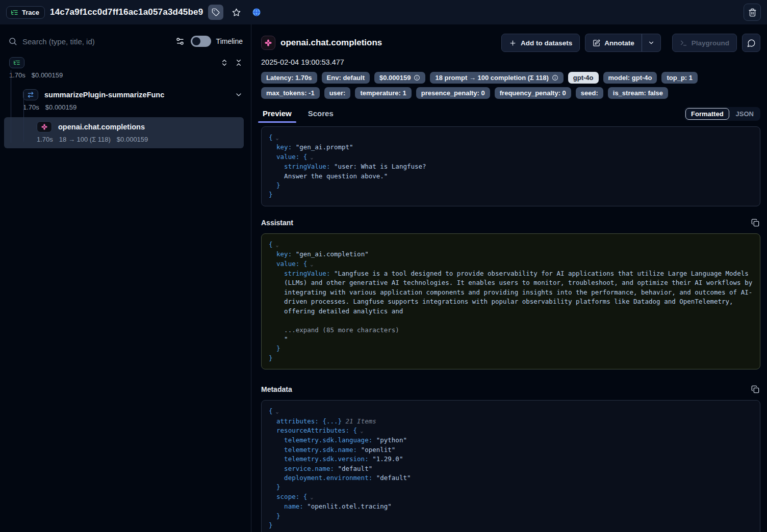 This screenshot has width=767, height=532. I want to click on observation-timestamp: 2025-02-04 19:00:53.477, so click(511, 62).